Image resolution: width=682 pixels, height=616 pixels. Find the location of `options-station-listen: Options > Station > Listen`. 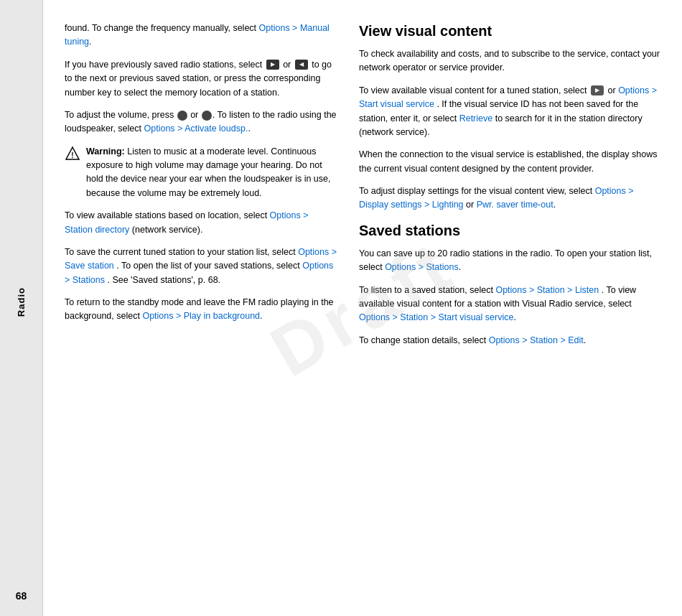

options-station-listen: Options > Station > Listen is located at coordinates (547, 290).